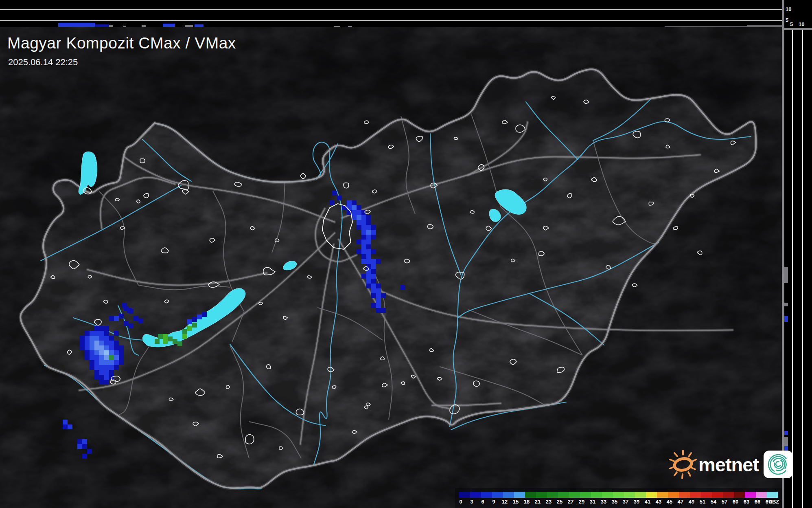  I want to click on spiral-icon, so click(778, 464).